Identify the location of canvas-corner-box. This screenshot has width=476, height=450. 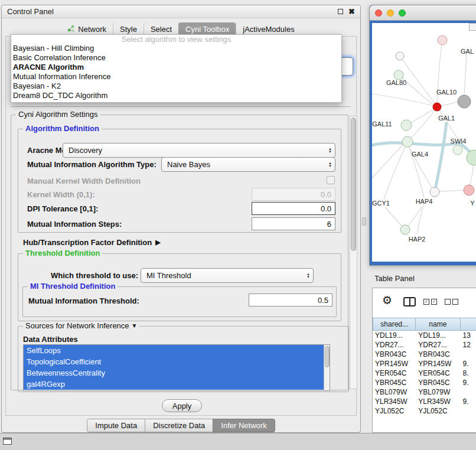
(472, 27).